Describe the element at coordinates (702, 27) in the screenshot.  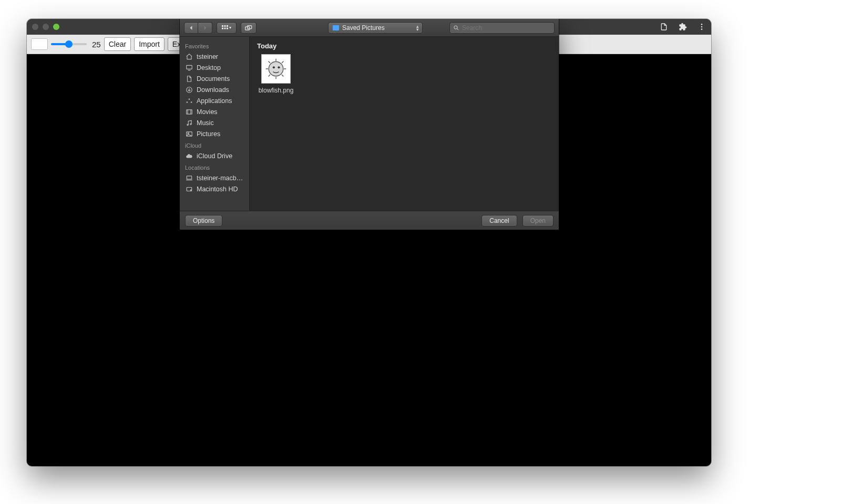
I see `kebab-menu-icon` at that location.